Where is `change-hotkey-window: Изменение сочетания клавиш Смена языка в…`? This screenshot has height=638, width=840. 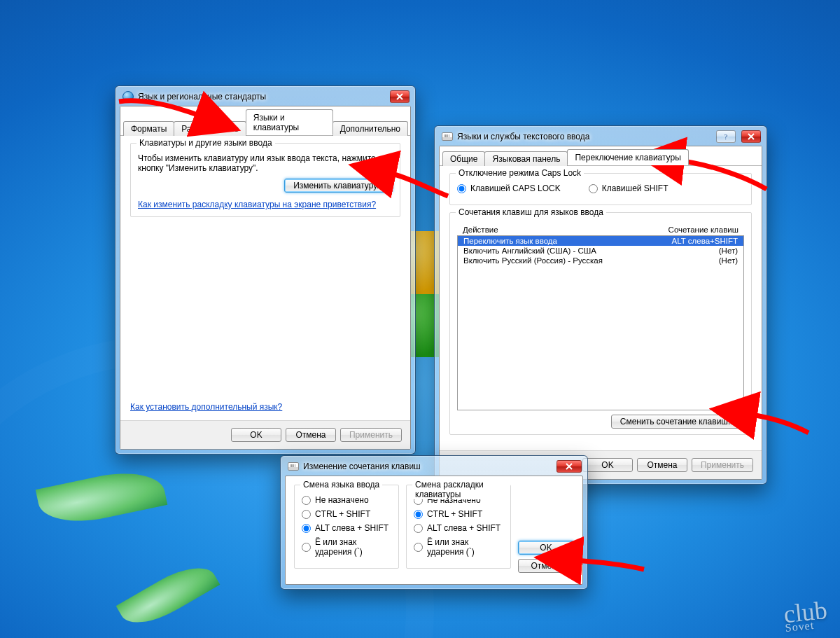
change-hotkey-window: Изменение сочетания клавиш Смена языка в… is located at coordinates (434, 522).